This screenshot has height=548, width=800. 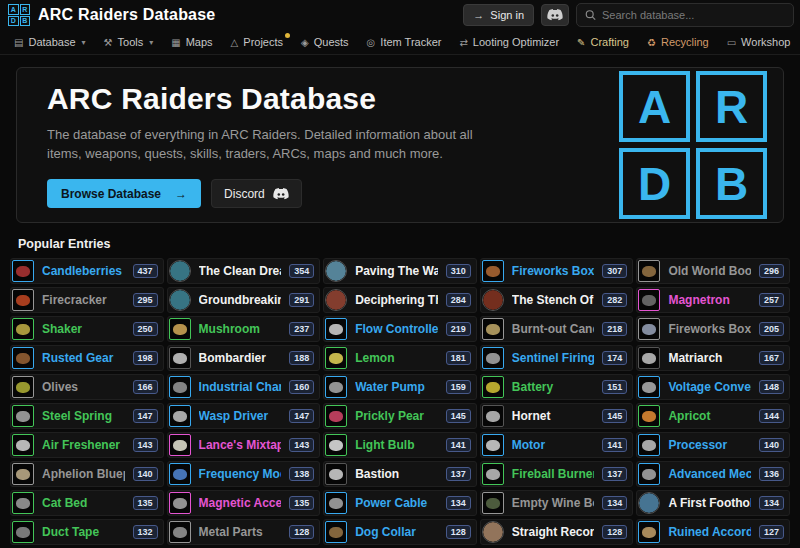 I want to click on list-item-candleberries: Candleberries437, so click(x=87, y=271).